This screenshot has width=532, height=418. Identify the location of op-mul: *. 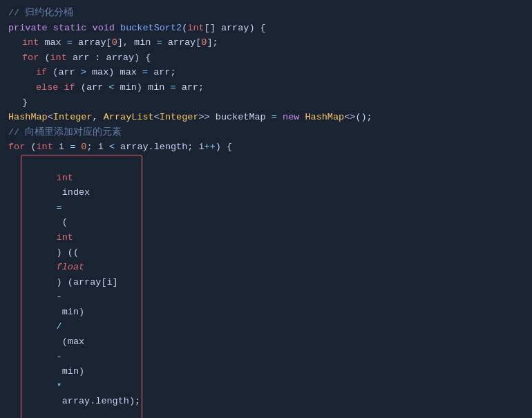
(59, 387).